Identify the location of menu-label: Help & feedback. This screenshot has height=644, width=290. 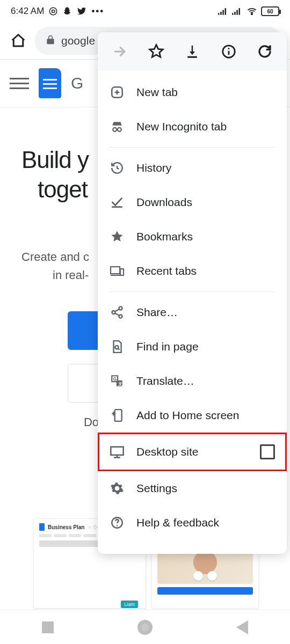
(178, 523).